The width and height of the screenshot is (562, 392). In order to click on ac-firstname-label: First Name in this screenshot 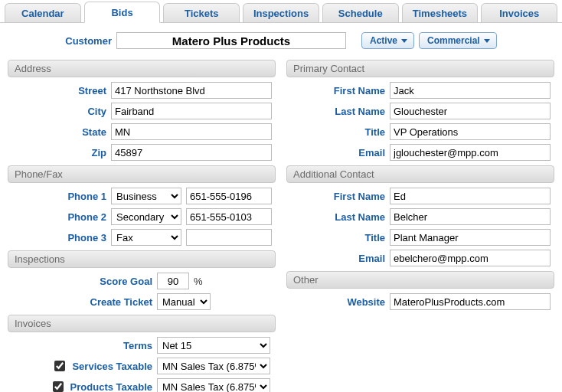, I will do `click(338, 196)`.